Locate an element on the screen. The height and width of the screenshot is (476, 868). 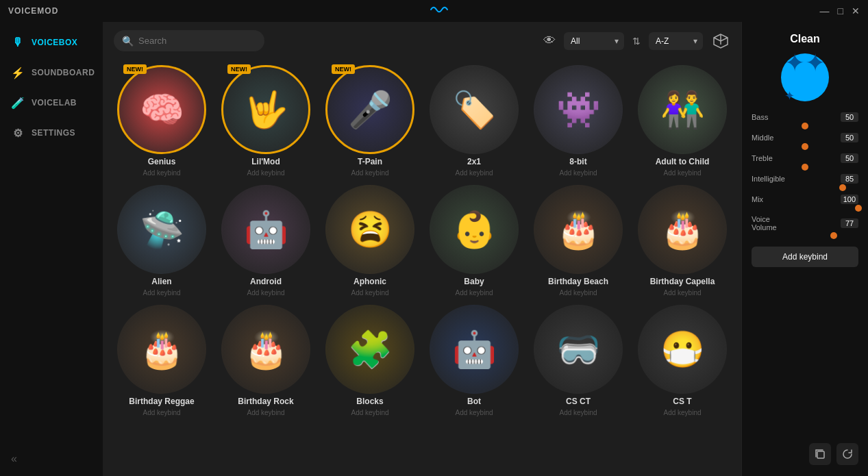
voice-circle: 😫 is located at coordinates (370, 229).